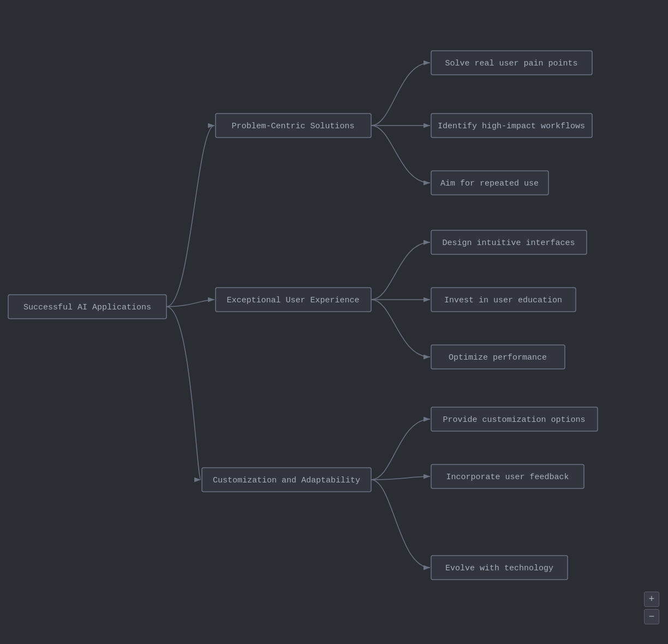 The image size is (668, 644). What do you see at coordinates (490, 183) in the screenshot?
I see `leaf3-node-label: Aim for repeated use` at bounding box center [490, 183].